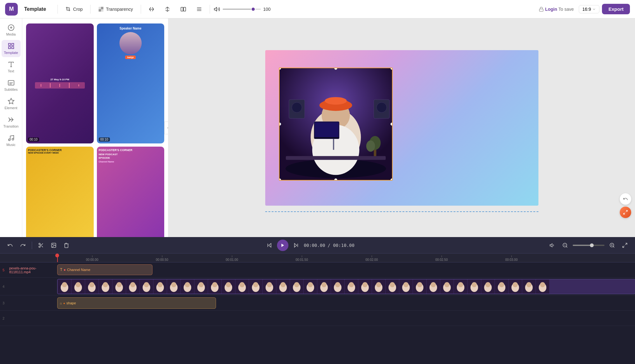 The height and width of the screenshot is (364, 635). I want to click on shape-clip: ⌂ ● shape, so click(137, 303).